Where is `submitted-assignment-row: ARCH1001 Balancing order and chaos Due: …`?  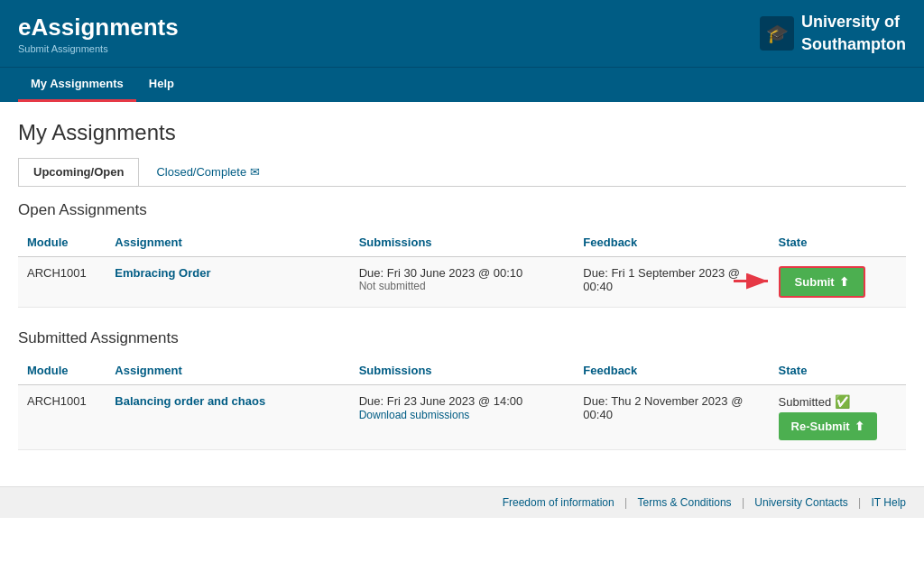 submitted-assignment-row: ARCH1001 Balancing order and chaos Due: … is located at coordinates (462, 418).